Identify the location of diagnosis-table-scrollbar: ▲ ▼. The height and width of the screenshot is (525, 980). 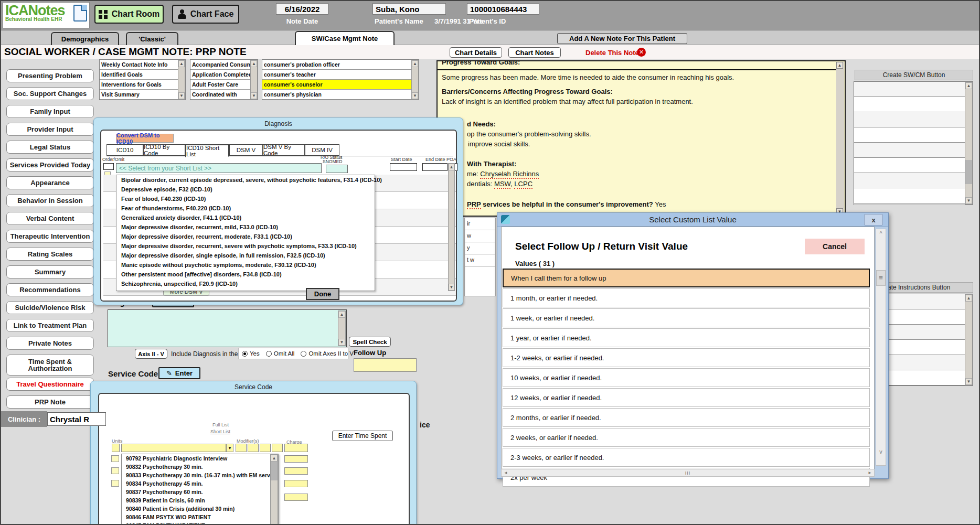
(451, 227).